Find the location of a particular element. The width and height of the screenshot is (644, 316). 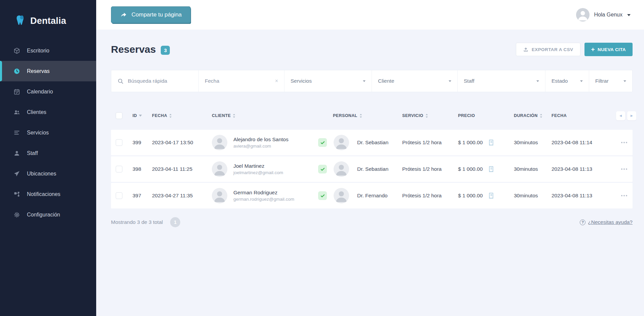

sidebar-item-notificaciones: Notificaciones is located at coordinates (48, 194).